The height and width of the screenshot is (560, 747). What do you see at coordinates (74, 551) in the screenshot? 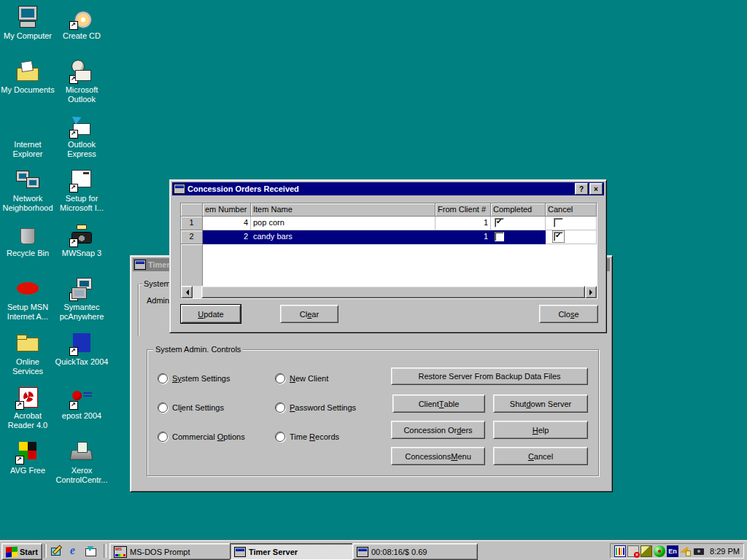
I see `quick-launch-internet-explorer` at bounding box center [74, 551].